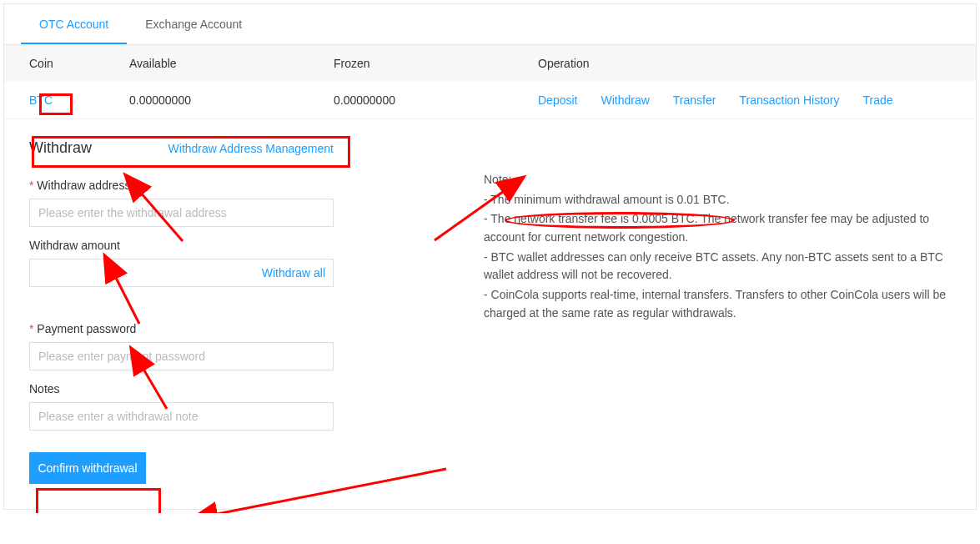 The height and width of the screenshot is (544, 980). I want to click on payment-password-label: Payment password, so click(182, 329).